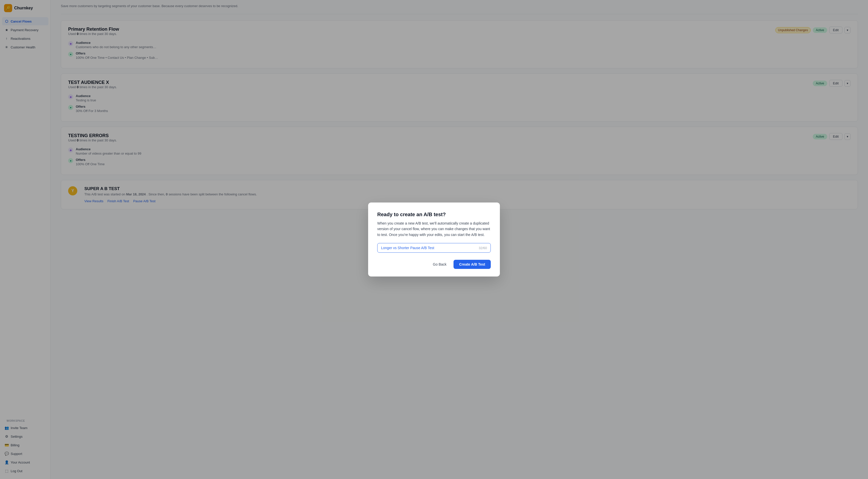 This screenshot has height=479, width=868. What do you see at coordinates (434, 239) in the screenshot?
I see `ab-test-modal: Ready to create an A/B test? When you cr…` at bounding box center [434, 239].